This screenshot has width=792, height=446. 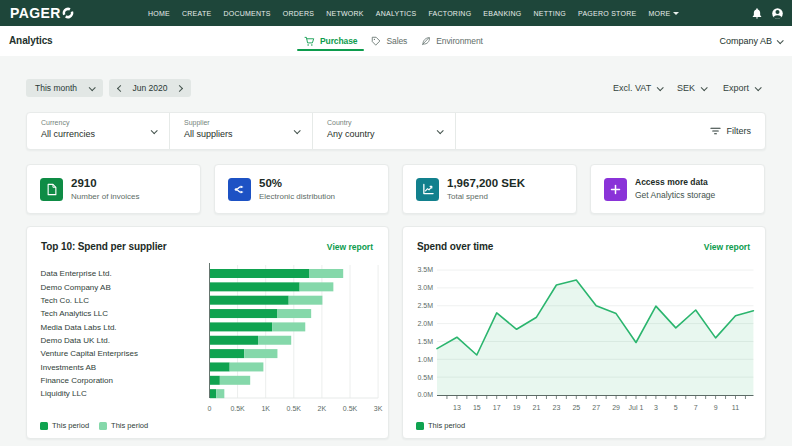 What do you see at coordinates (517, 408) in the screenshot?
I see `svg-text: 19` at bounding box center [517, 408].